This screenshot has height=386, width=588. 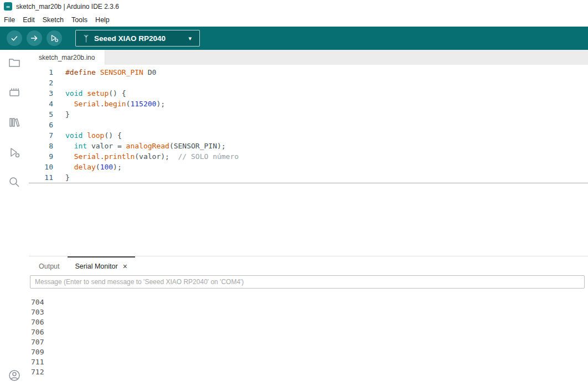 I want to click on menu-tools: Tools, so click(x=82, y=20).